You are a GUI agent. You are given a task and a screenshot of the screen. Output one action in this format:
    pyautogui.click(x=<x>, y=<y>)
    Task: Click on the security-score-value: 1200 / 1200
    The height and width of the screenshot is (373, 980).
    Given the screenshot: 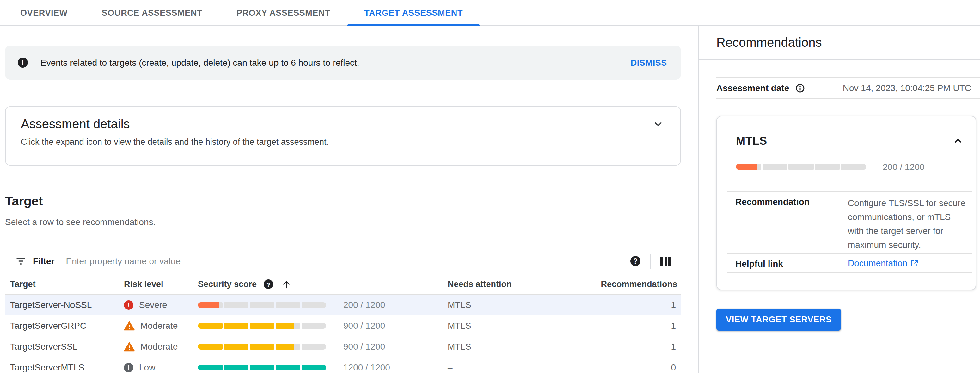 What is the action you would take?
    pyautogui.click(x=393, y=367)
    